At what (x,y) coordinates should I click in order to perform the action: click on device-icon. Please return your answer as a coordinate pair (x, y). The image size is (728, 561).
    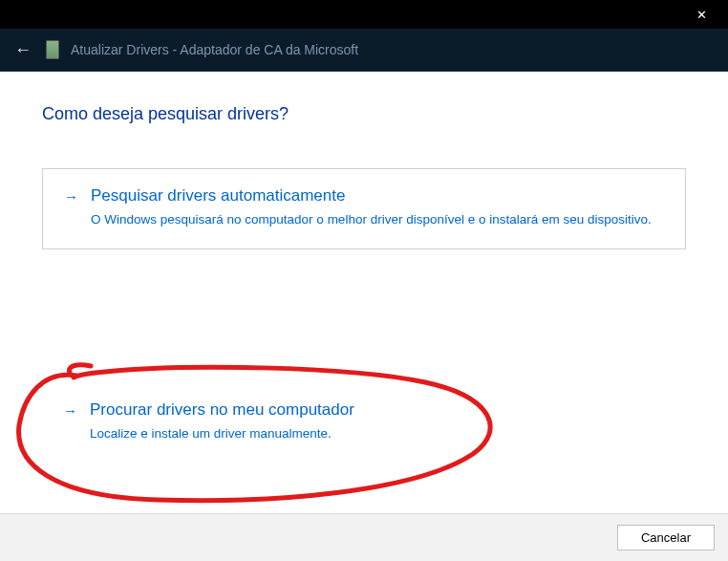
    Looking at the image, I should click on (53, 50).